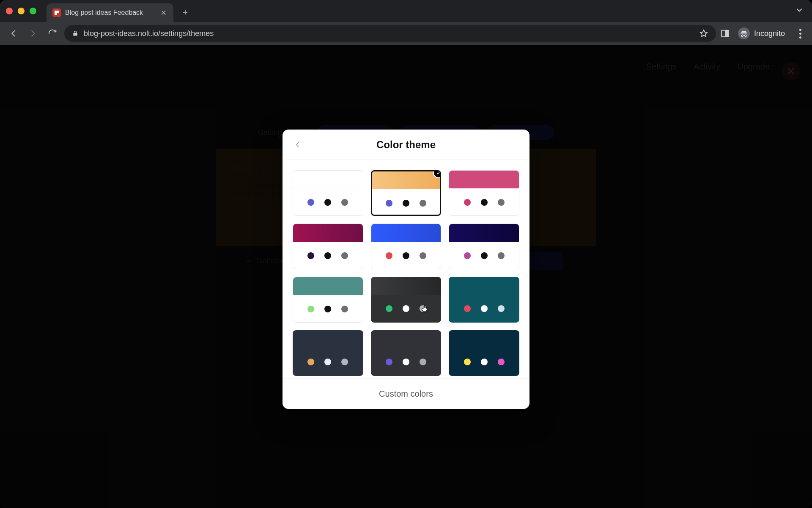 Image resolution: width=812 pixels, height=508 pixels. Describe the element at coordinates (770, 34) in the screenshot. I see `incognito-label: Incognito` at that location.